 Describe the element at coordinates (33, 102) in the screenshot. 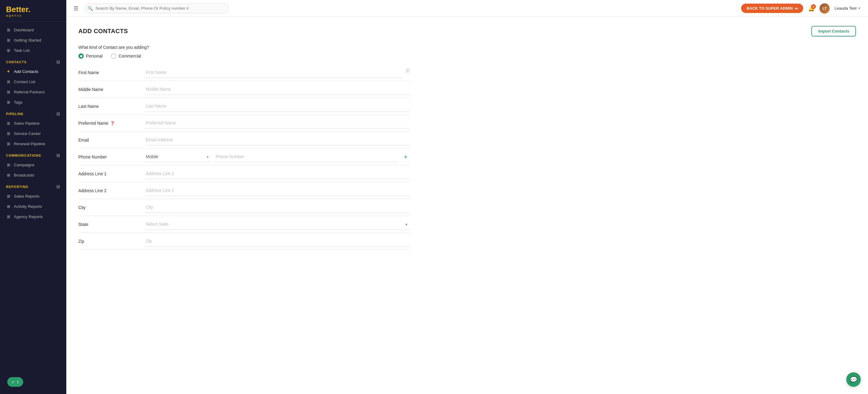

I see `sidebar-item-tags: ⊞ Tags` at that location.